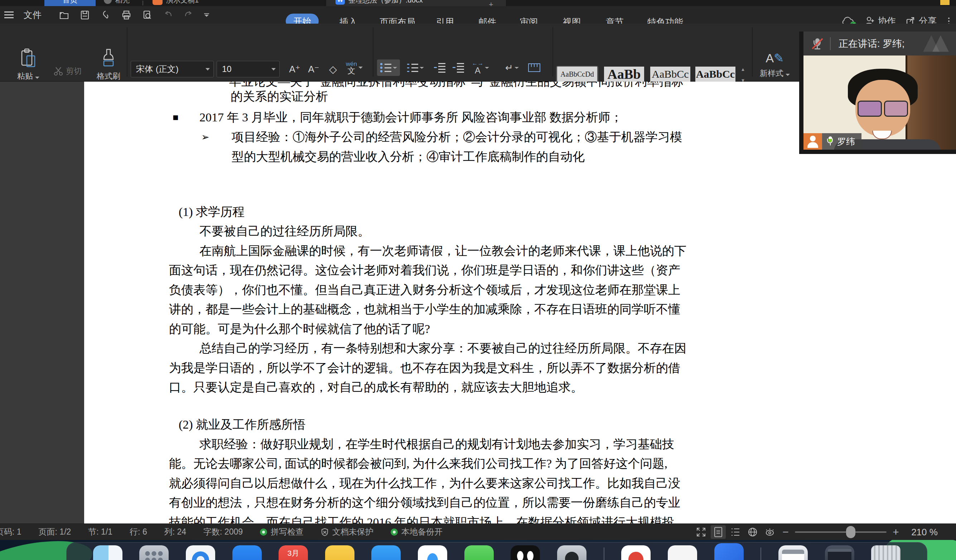 The height and width of the screenshot is (560, 956). What do you see at coordinates (945, 2) in the screenshot?
I see `vip-crown-icon` at bounding box center [945, 2].